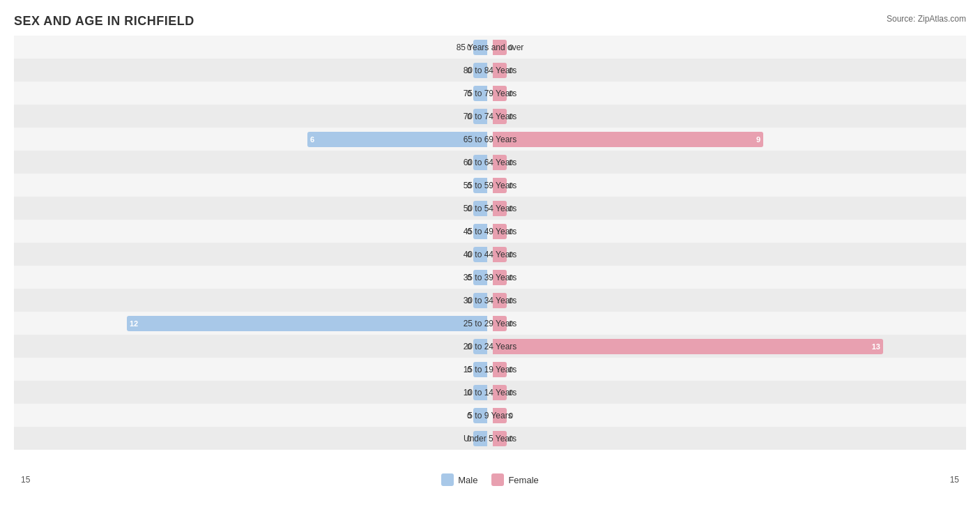 The height and width of the screenshot is (516, 980). Describe the element at coordinates (459, 480) in the screenshot. I see `legend-male: Male` at that location.